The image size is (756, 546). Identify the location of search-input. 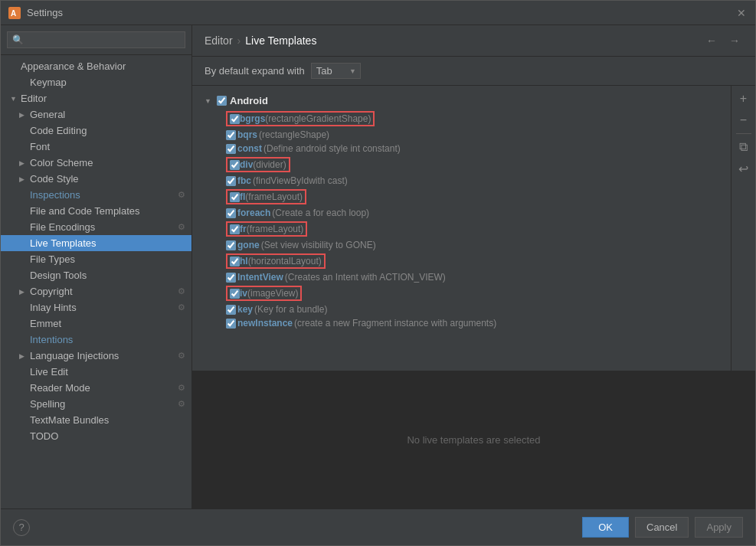
(97, 40).